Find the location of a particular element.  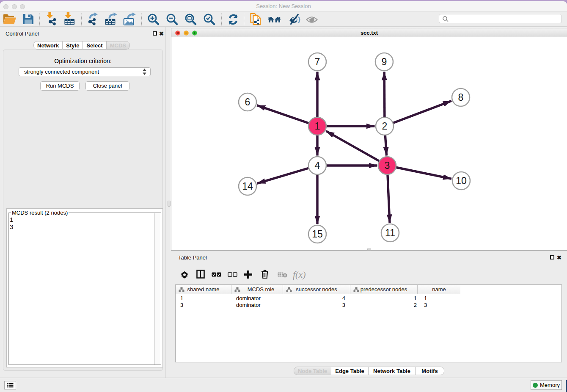

svg-text: 1 is located at coordinates (317, 126).